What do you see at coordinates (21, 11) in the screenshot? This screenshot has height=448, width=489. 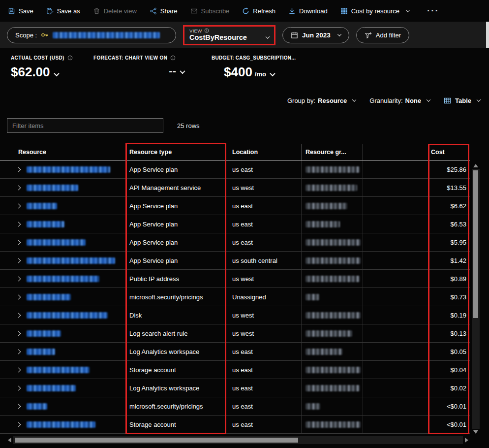 I see `save-button: Save` at bounding box center [21, 11].